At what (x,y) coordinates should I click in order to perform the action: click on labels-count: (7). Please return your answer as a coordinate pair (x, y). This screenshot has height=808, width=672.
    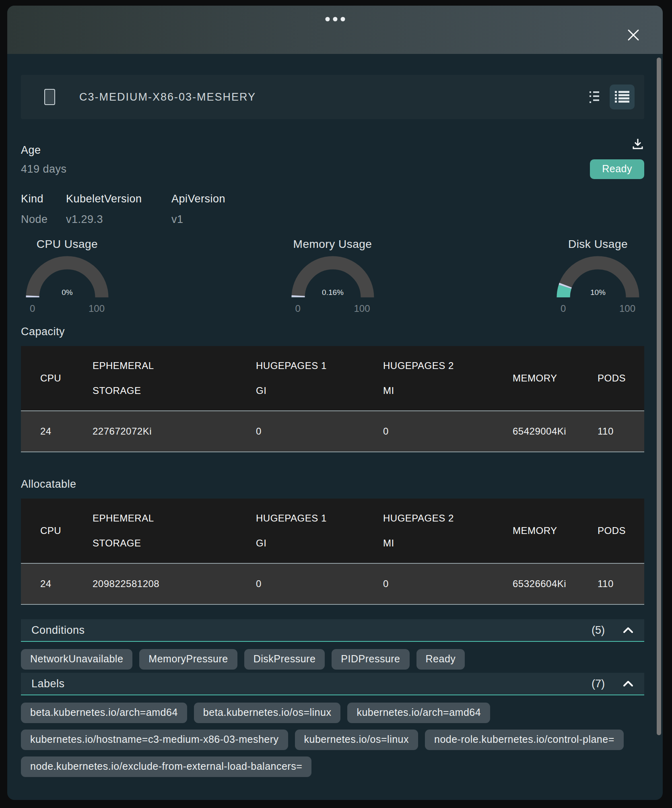
    Looking at the image, I should click on (598, 684).